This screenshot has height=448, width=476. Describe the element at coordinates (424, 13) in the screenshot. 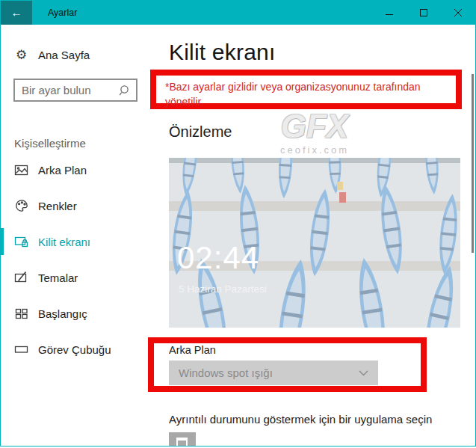

I see `maximize-icon` at that location.